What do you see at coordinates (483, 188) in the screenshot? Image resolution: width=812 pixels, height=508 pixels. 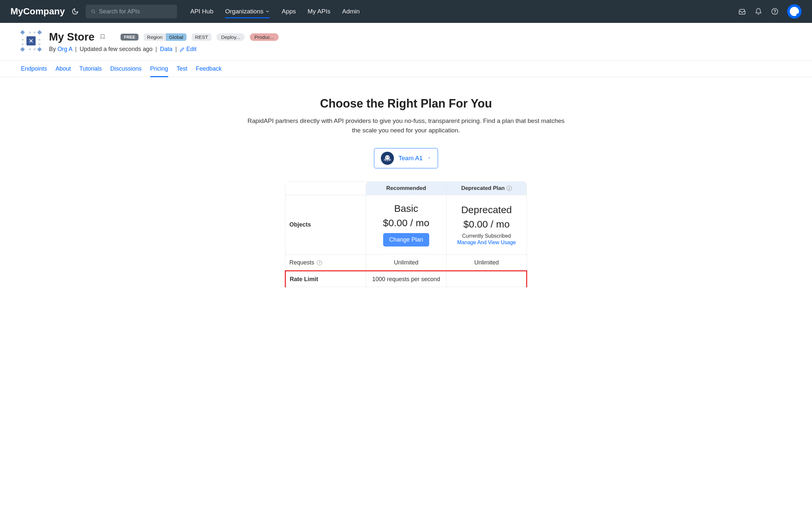 I see `header-deprecated-label: Deprecated Plan` at bounding box center [483, 188].